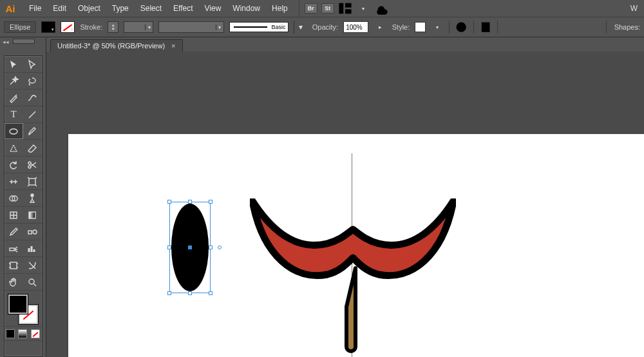 This screenshot has width=644, height=357. Describe the element at coordinates (279, 8) in the screenshot. I see `menu-help: Help` at that location.